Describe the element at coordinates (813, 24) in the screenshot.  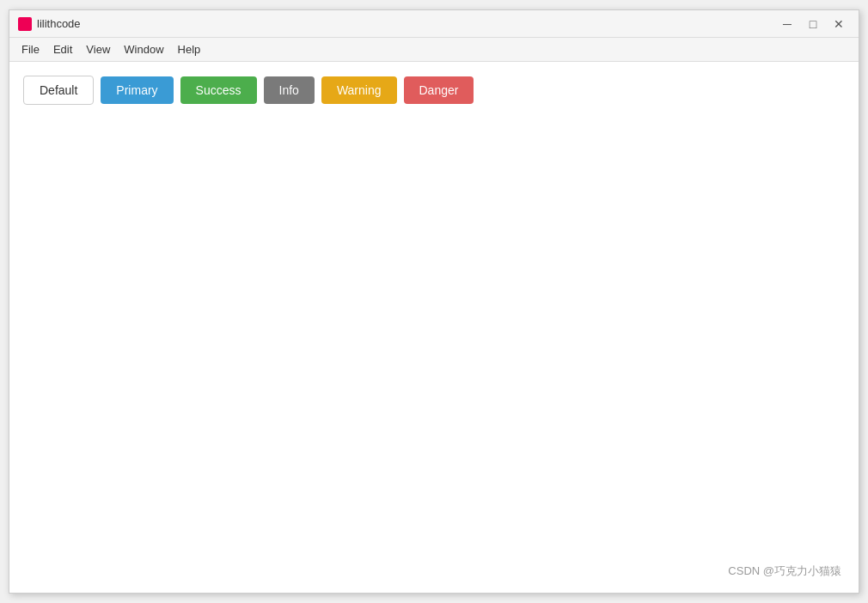
I see `window-controls: ─ □ ✕` at that location.